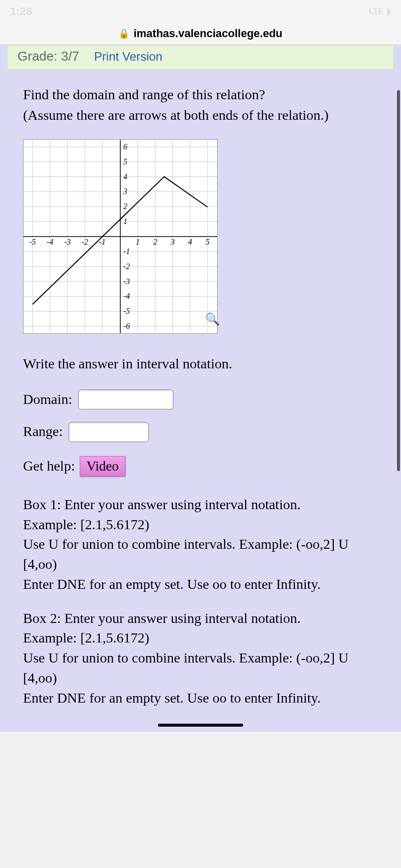  I want to click on range-input, so click(109, 432).